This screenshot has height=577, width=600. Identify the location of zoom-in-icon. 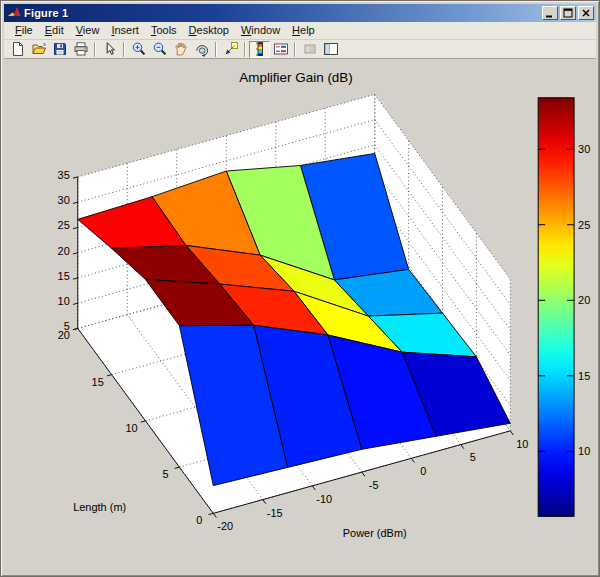
(139, 49).